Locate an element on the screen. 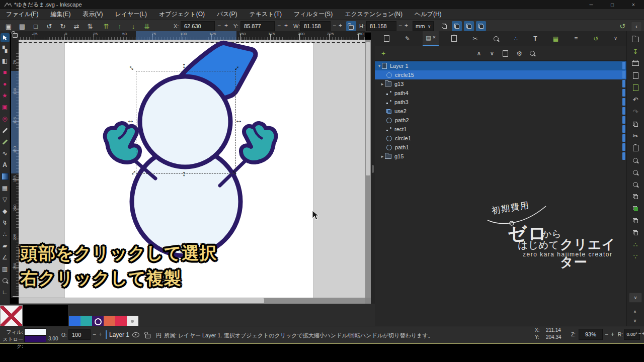 This screenshot has width=644, height=362. scale-gradient-toggle is located at coordinates (469, 26).